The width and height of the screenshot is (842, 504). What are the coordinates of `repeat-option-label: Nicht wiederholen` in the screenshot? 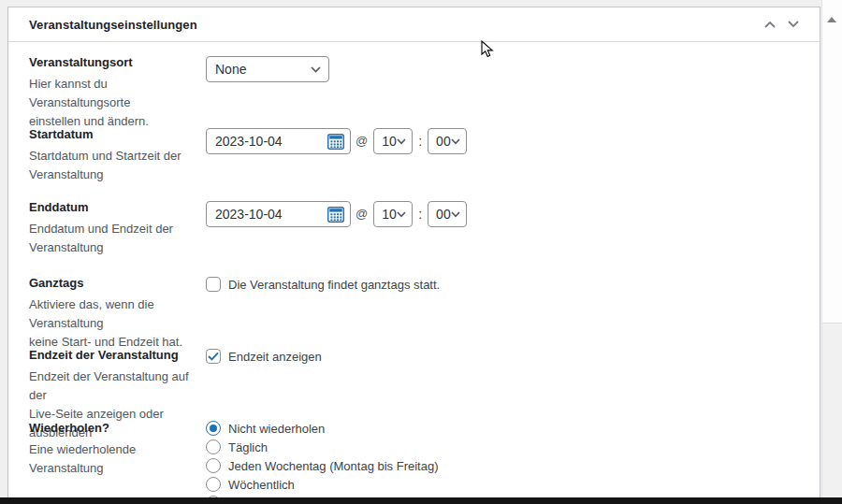 It's located at (277, 428).